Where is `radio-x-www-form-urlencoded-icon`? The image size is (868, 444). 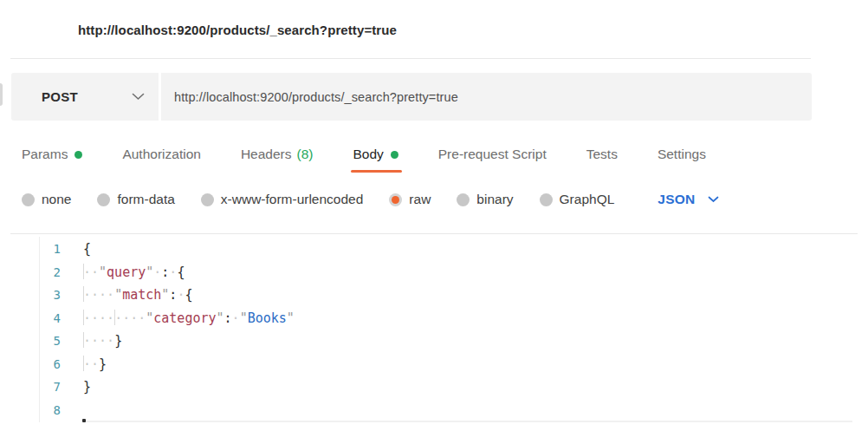 radio-x-www-form-urlencoded-icon is located at coordinates (208, 199).